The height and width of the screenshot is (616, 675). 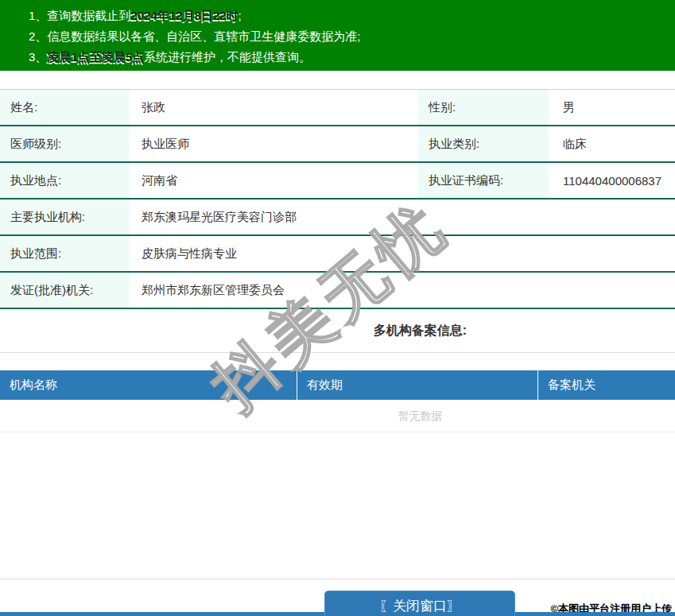 What do you see at coordinates (38, 16) in the screenshot?
I see `notice-line-1-number: 1、` at bounding box center [38, 16].